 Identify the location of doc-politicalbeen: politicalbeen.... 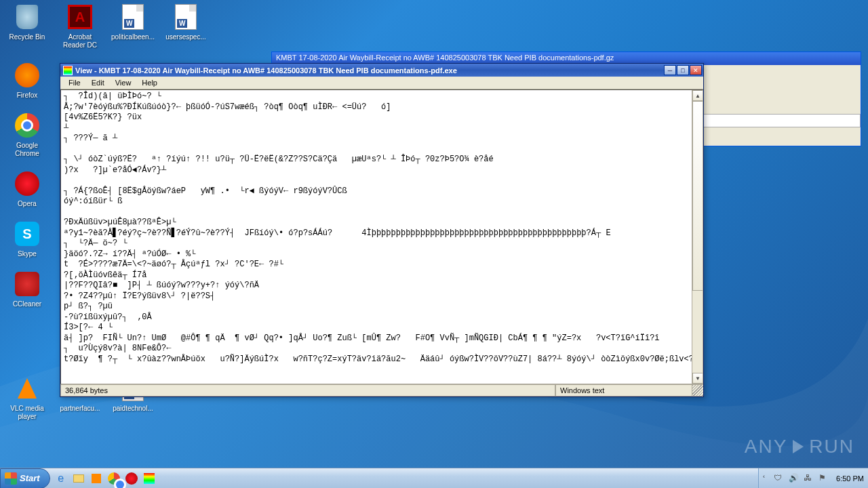
(133, 26).